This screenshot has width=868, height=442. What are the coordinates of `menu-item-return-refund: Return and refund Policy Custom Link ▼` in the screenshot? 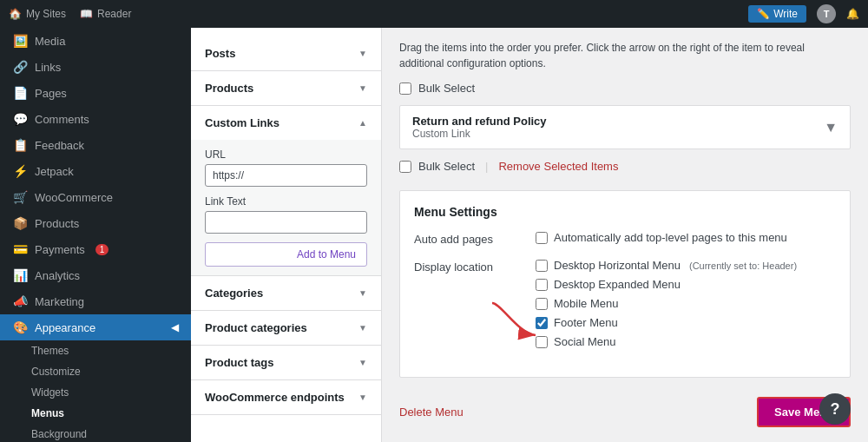 It's located at (625, 127).